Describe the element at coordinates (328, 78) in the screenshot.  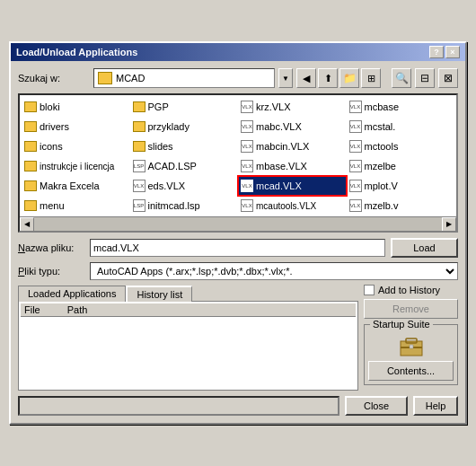
I see `up-button: ⬆` at that location.